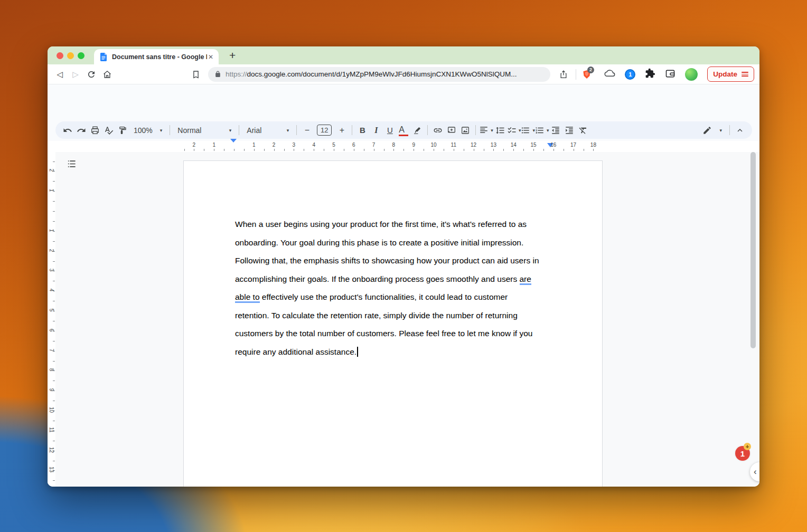 This screenshot has width=807, height=532. Describe the element at coordinates (465, 130) in the screenshot. I see `insert-image-button` at that location.